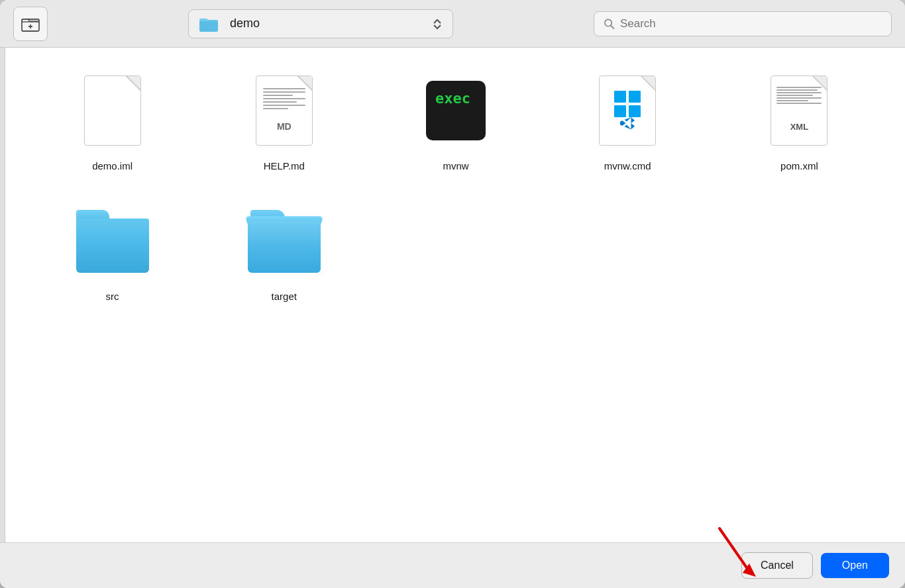 Image resolution: width=905 pixels, height=588 pixels. I want to click on search-input, so click(751, 24).